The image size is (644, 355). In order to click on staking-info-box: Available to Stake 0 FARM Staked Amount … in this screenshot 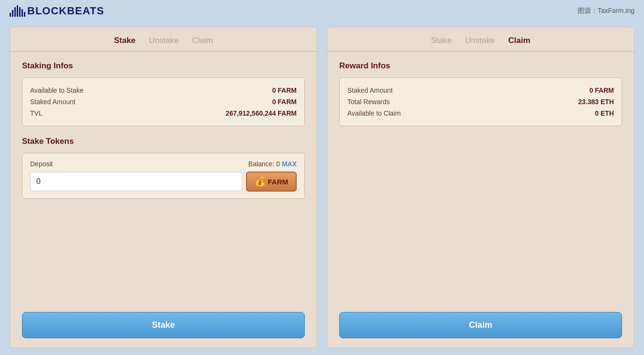, I will do `click(163, 102)`.